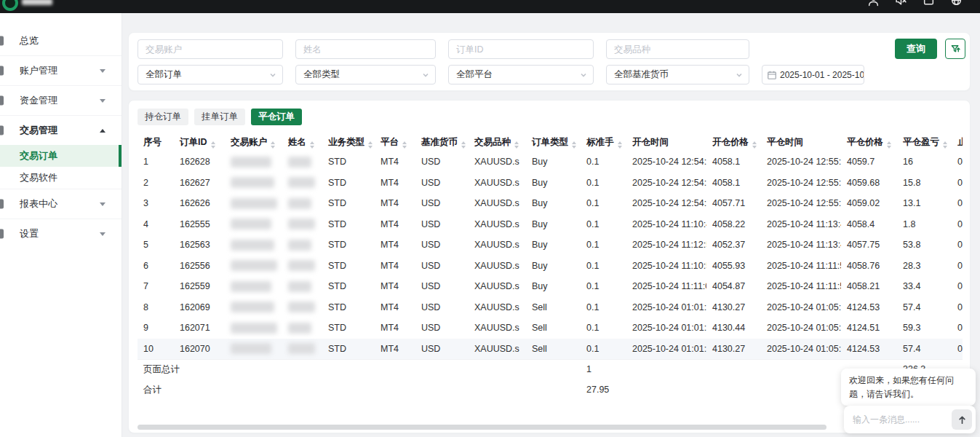  What do you see at coordinates (916, 49) in the screenshot?
I see `search-button: 查询` at bounding box center [916, 49].